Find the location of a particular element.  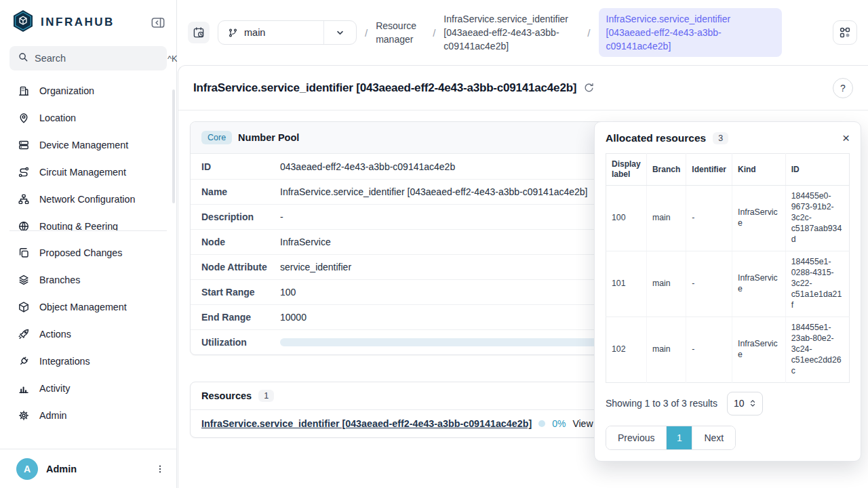

sidebar-item-device-management: Device Management is located at coordinates (88, 145).